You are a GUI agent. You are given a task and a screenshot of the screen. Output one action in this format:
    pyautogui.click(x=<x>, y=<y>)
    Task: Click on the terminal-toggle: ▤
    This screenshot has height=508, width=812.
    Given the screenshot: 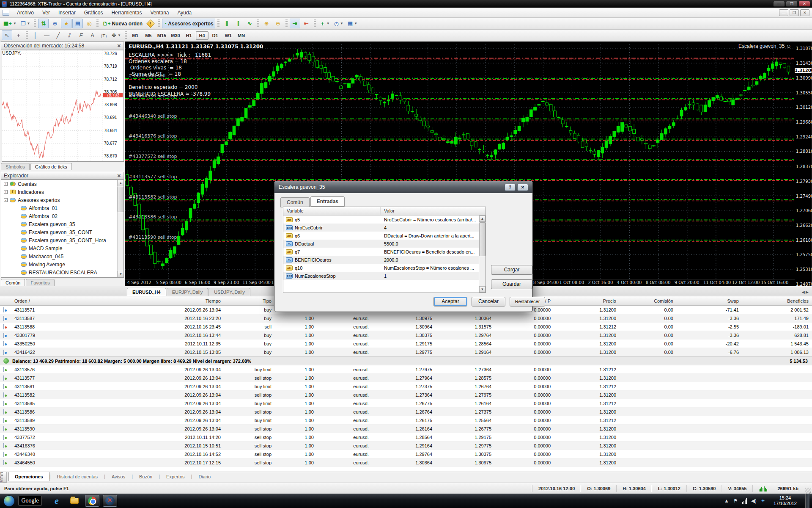 What is the action you would take?
    pyautogui.click(x=78, y=24)
    